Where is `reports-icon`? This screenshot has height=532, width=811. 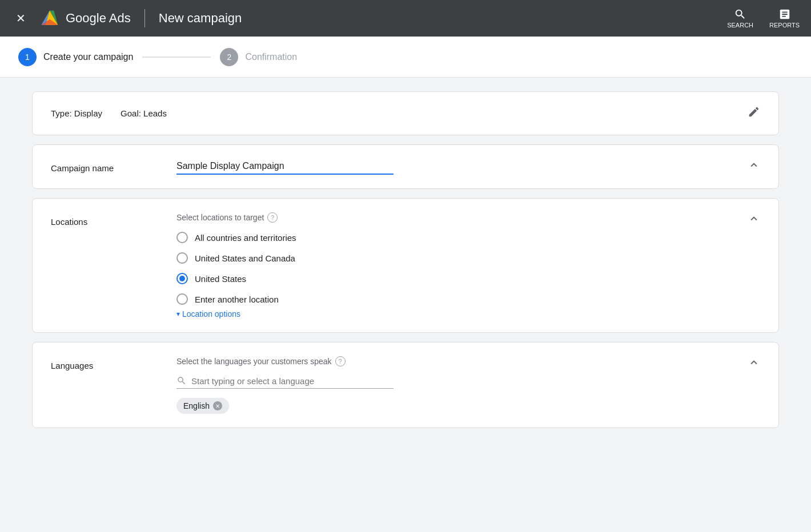
reports-icon is located at coordinates (785, 14).